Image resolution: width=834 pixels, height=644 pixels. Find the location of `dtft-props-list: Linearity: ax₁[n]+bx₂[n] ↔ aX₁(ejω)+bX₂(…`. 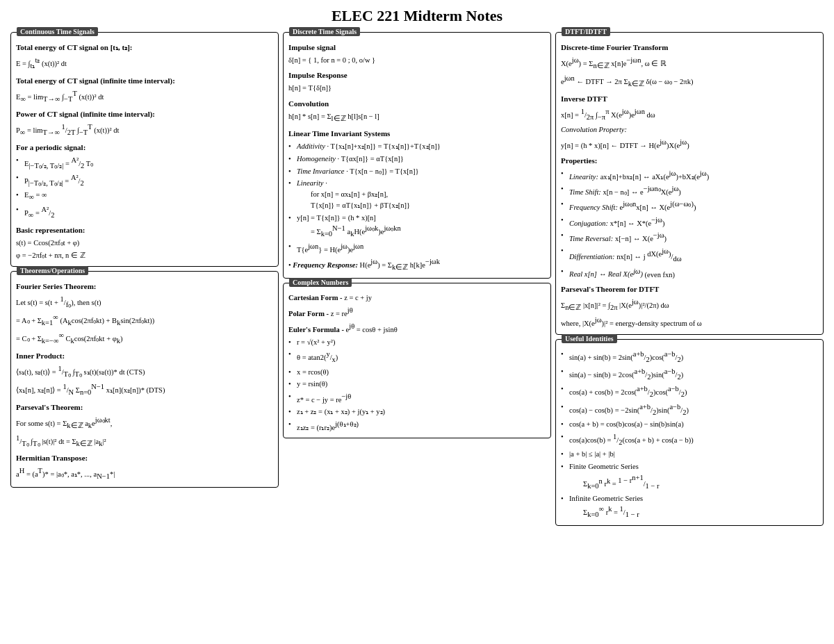

dtft-props-list: Linearity: ax₁[n]+bx₂[n] ↔ aX₁(ejω)+bX₂(… is located at coordinates (689, 224).